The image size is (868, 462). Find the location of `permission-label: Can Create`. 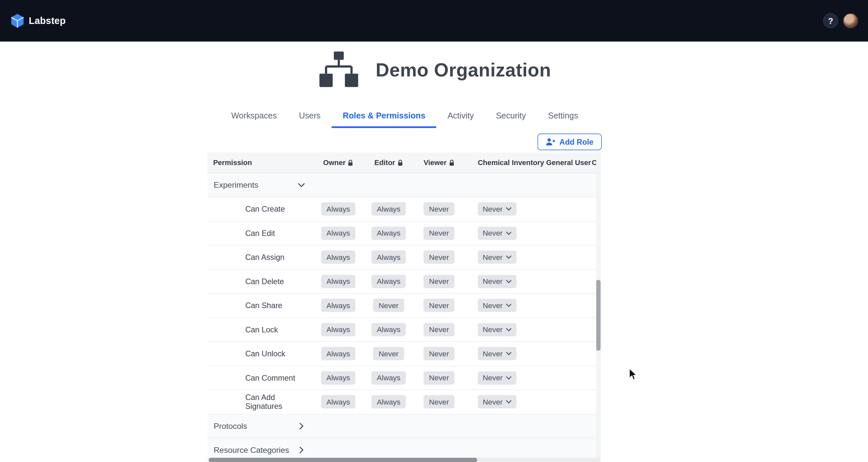

permission-label: Can Create is located at coordinates (263, 209).